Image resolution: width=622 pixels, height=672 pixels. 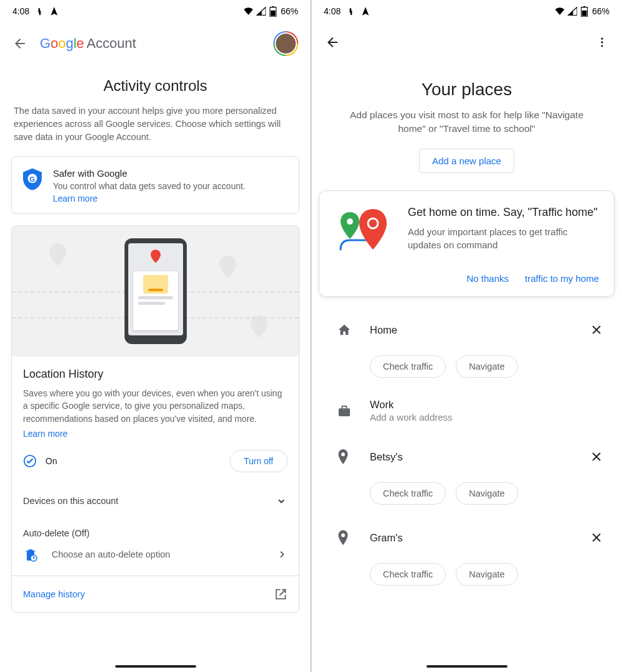 I want to click on promo-illustration, so click(x=365, y=231).